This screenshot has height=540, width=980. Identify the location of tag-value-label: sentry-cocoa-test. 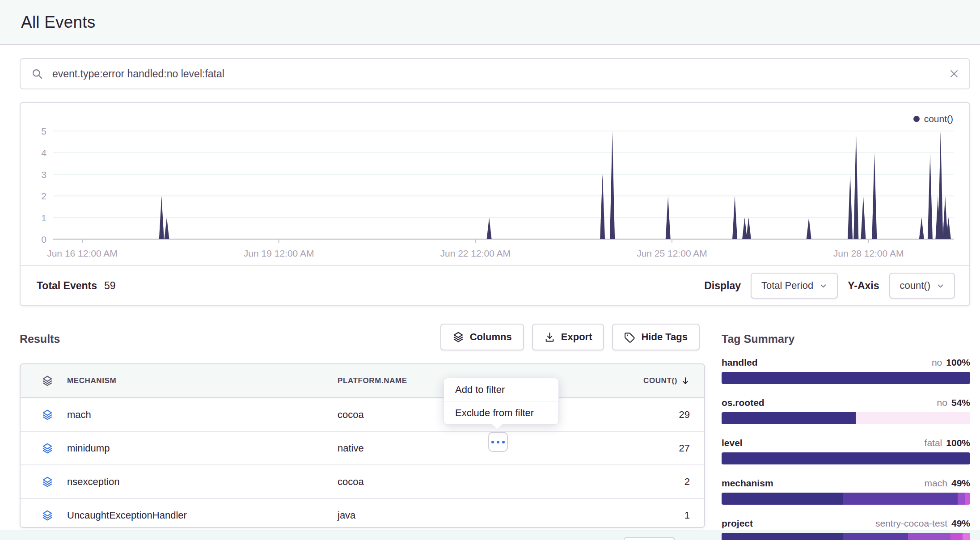
(911, 523).